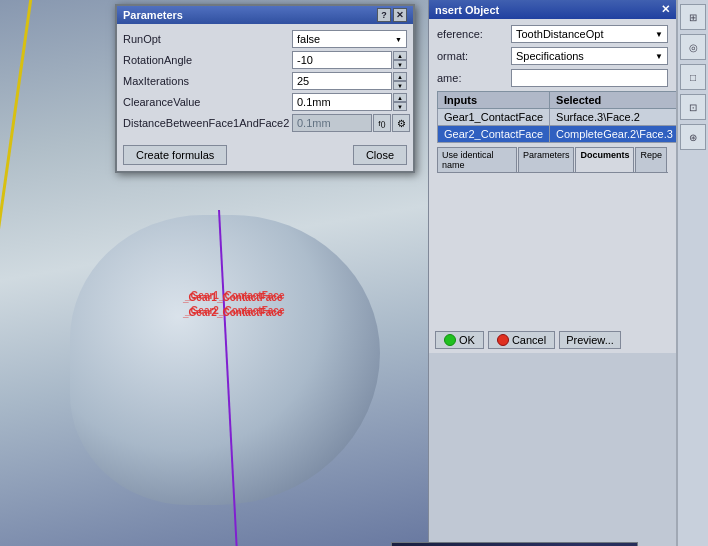 This screenshot has width=708, height=546. Describe the element at coordinates (472, 78) in the screenshot. I see `name-label: ame:` at that location.